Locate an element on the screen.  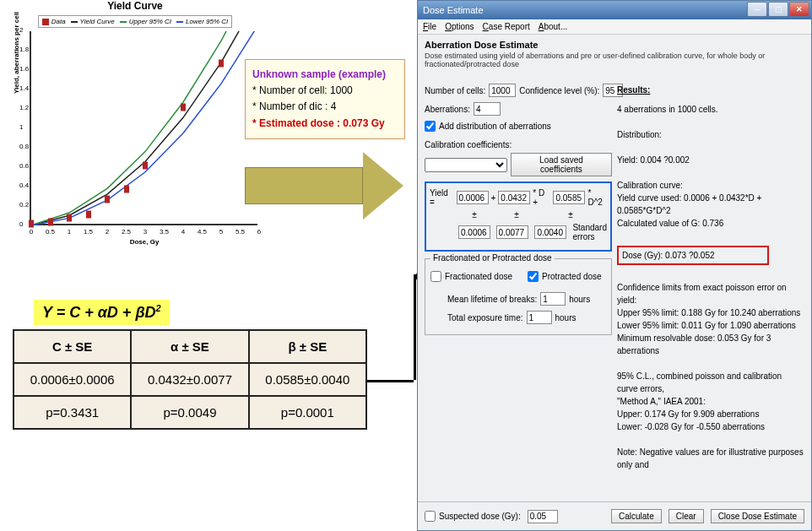
menubar: File Options Case Report About... is located at coordinates (614, 27).